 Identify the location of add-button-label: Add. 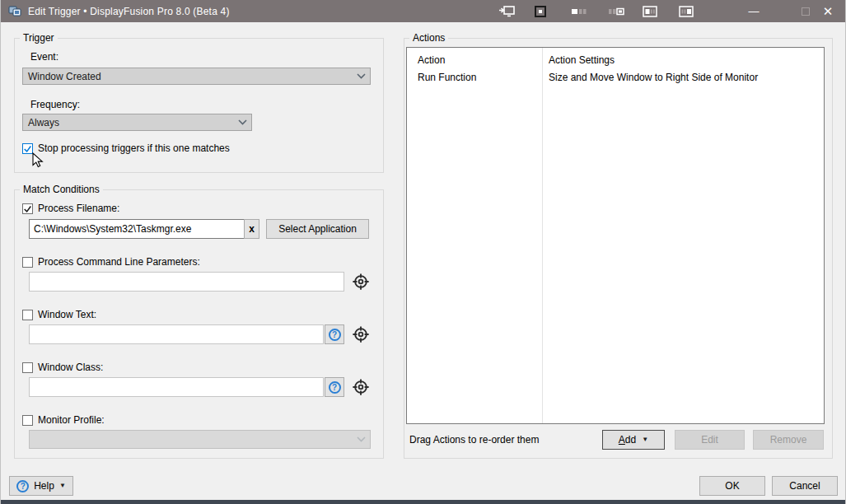
(628, 440).